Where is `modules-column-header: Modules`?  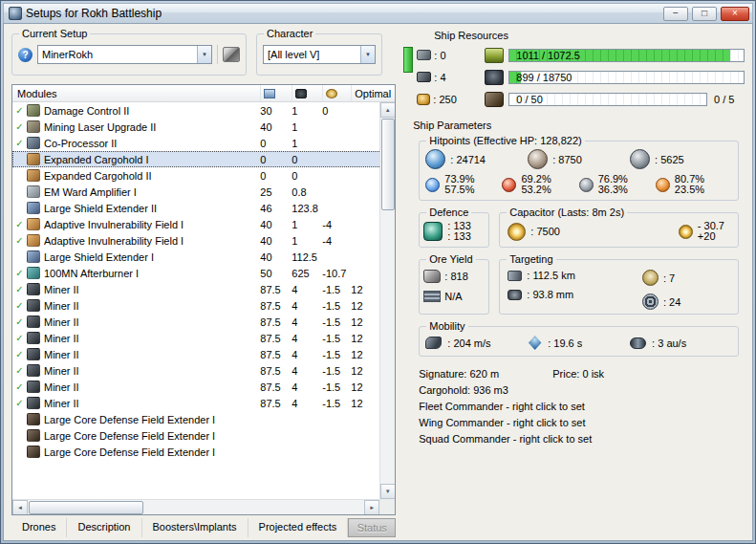
modules-column-header: Modules is located at coordinates (136, 94).